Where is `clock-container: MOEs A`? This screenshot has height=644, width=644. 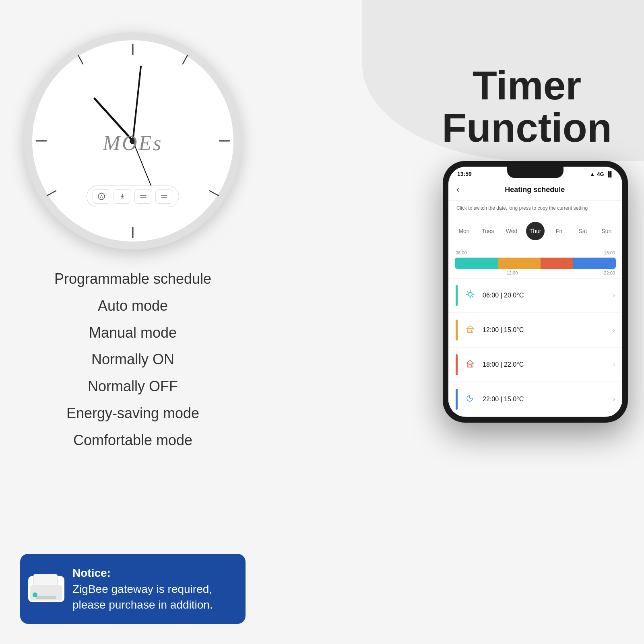
clock-container: MOEs A is located at coordinates (133, 141).